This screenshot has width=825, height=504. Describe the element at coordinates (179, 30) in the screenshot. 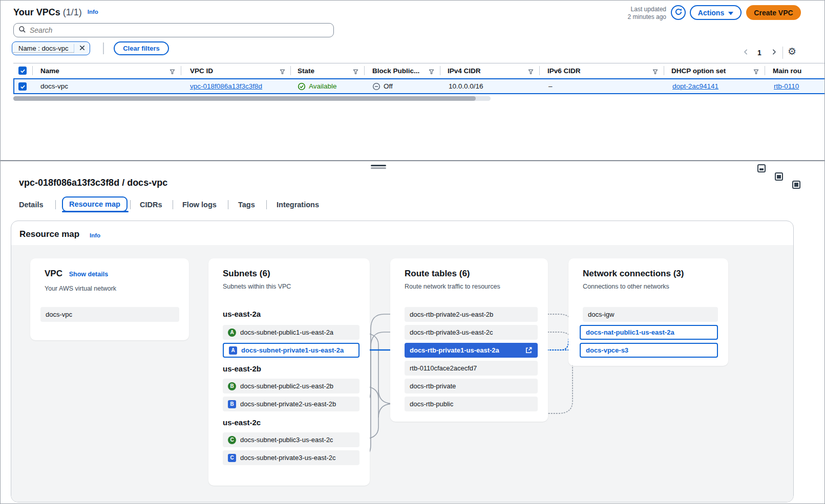

I see `search-input` at that location.